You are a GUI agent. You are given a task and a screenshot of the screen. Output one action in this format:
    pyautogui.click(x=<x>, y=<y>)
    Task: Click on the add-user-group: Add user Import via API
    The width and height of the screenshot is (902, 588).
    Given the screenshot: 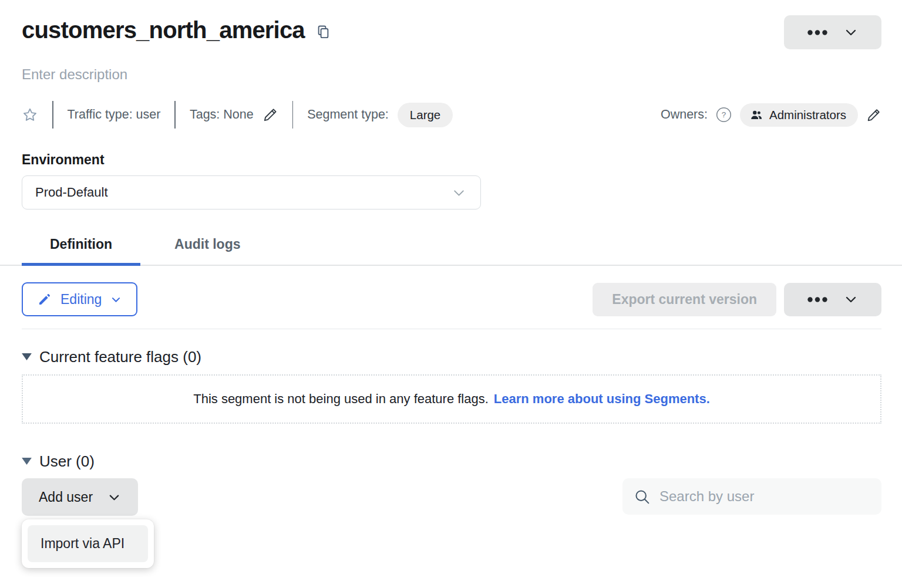 What is the action you would take?
    pyautogui.click(x=80, y=497)
    